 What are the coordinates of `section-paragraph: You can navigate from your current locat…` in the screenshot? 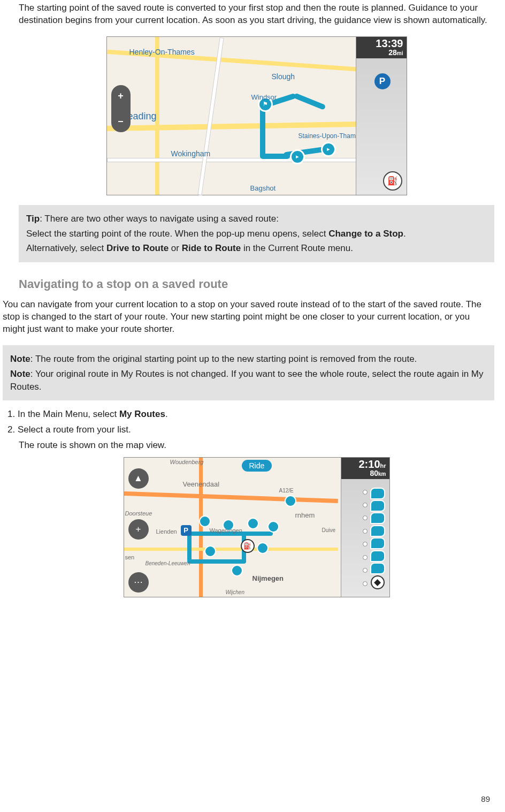 It's located at (248, 317).